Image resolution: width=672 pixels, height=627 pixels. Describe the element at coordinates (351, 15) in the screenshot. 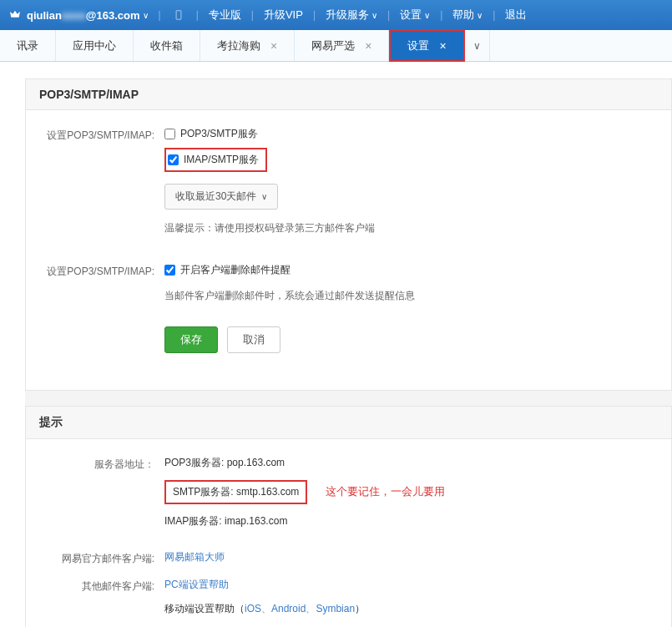

I see `header-link-upgrade: 升级服务∨` at that location.